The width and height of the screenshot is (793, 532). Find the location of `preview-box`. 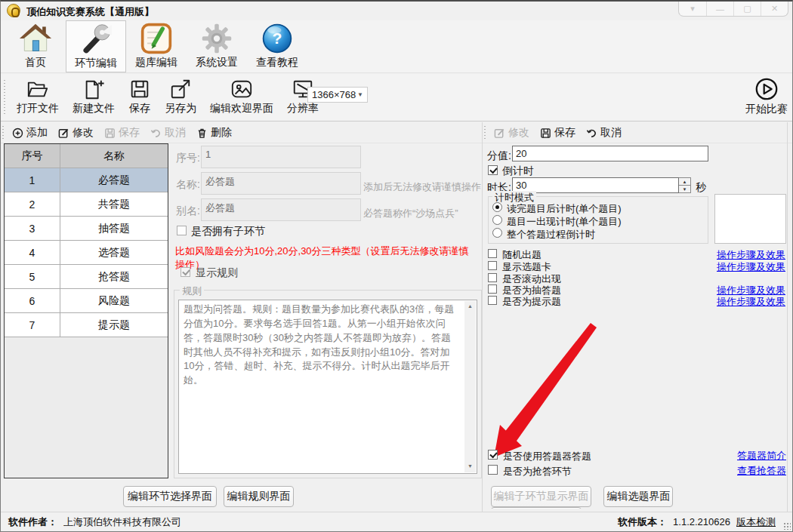

preview-box is located at coordinates (751, 219).